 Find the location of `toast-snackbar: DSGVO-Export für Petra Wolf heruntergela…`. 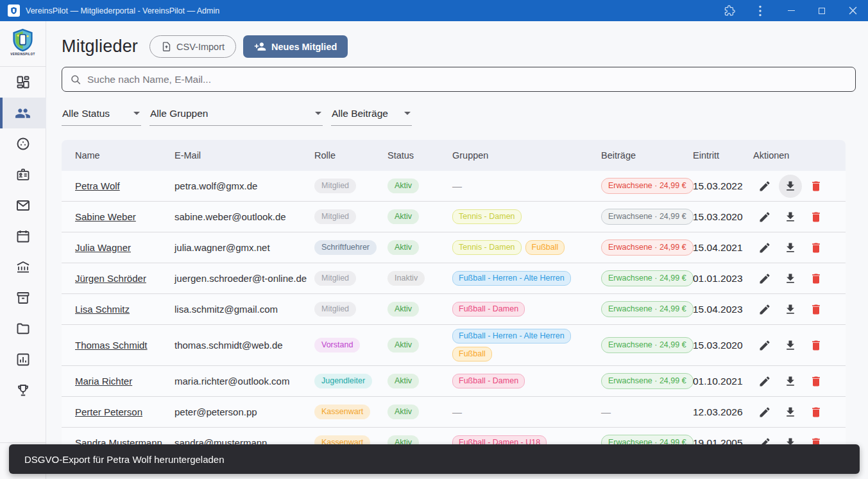

toast-snackbar: DSGVO-Export für Petra Wolf heruntergela… is located at coordinates (434, 459).